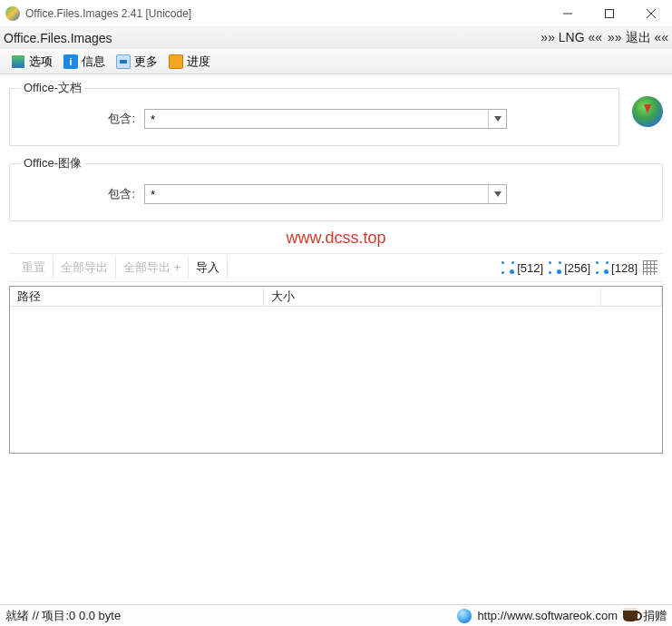 The height and width of the screenshot is (626, 672). What do you see at coordinates (314, 112) in the screenshot?
I see `office-docs-group: Office-文档 包含:` at bounding box center [314, 112].